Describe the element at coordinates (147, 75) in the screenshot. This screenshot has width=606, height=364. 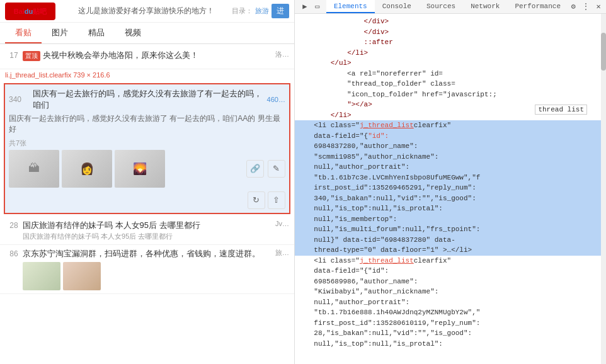
I see `element-info-row: li.j_thread_list.clearfix 739 × 216.6` at that location.